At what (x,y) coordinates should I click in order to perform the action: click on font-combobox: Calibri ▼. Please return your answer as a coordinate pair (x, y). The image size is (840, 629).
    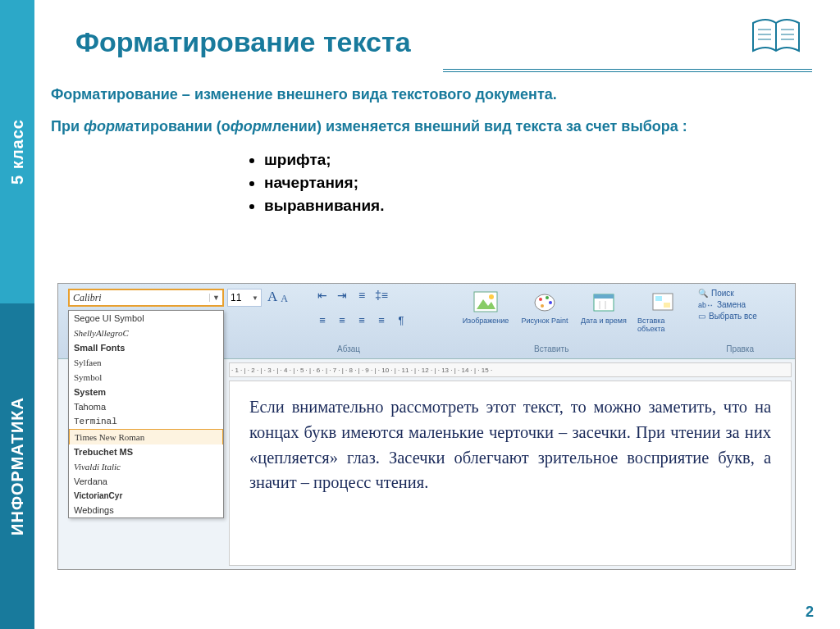
    Looking at the image, I should click on (146, 298).